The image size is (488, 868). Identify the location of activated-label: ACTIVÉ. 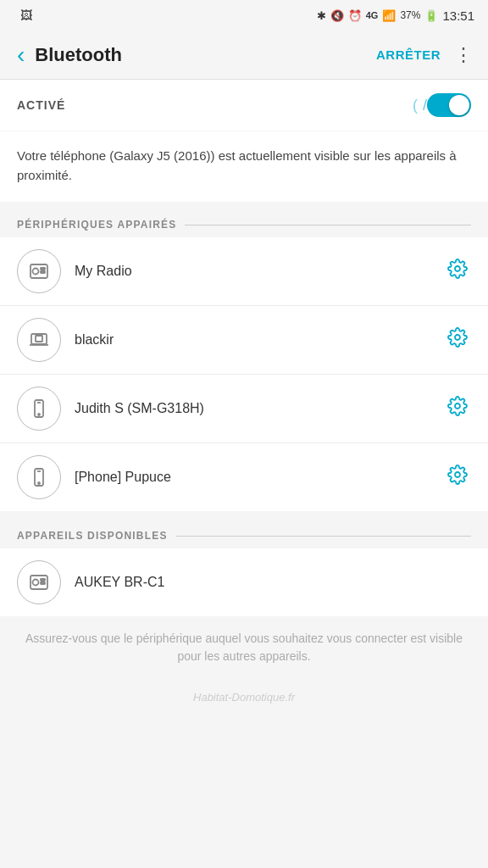
(215, 105).